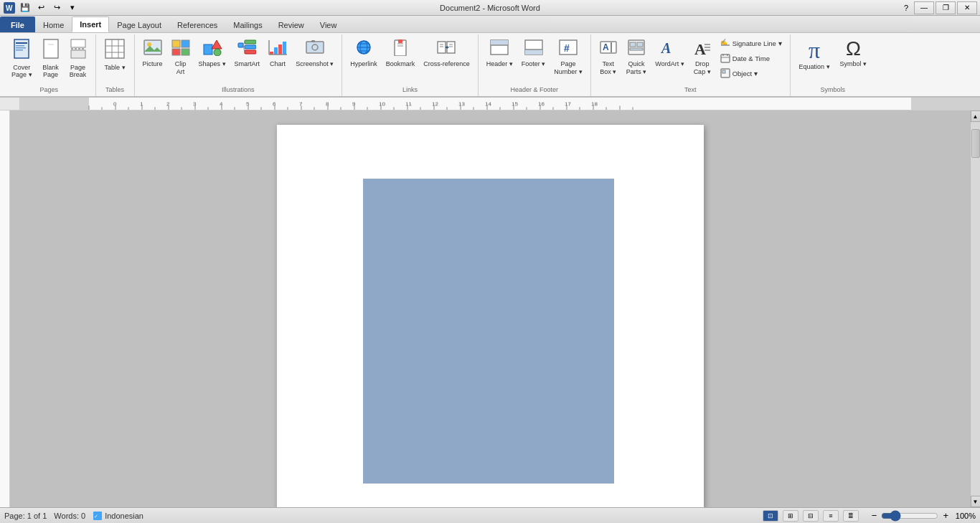 This screenshot has height=523, width=980. I want to click on header-icon, so click(499, 49).